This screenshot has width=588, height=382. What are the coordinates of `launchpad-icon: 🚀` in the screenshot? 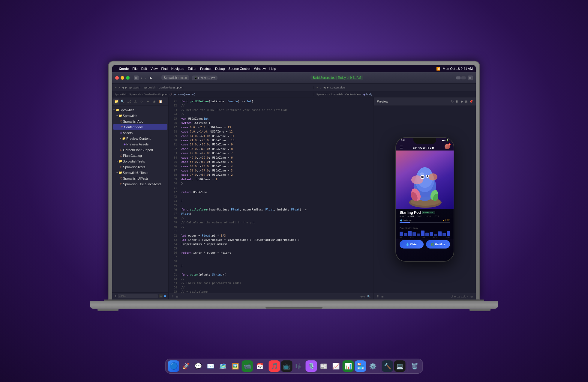 It's located at (186, 366).